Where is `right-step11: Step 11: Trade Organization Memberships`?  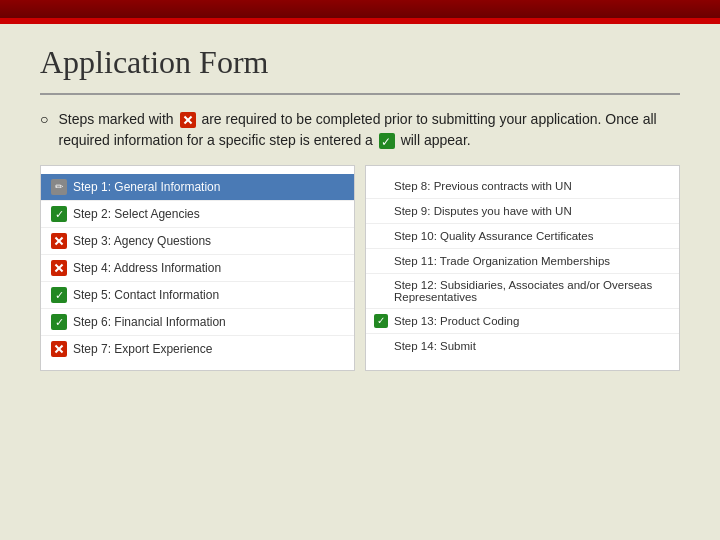
right-step11: Step 11: Trade Organization Memberships is located at coordinates (522, 262).